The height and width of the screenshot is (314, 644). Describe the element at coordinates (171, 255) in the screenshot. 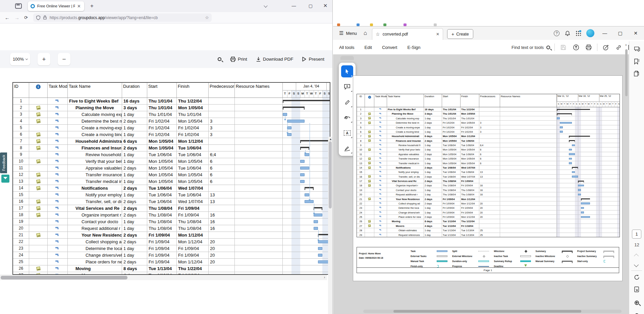

I see `table-row: 24Change drivers/veh1 dayFri 1/09/04Fri …` at that location.